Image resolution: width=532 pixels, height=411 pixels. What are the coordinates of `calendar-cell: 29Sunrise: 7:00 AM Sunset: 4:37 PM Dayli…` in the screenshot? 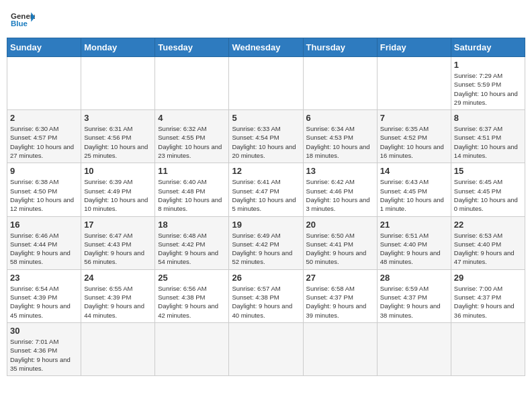 It's located at (488, 295).